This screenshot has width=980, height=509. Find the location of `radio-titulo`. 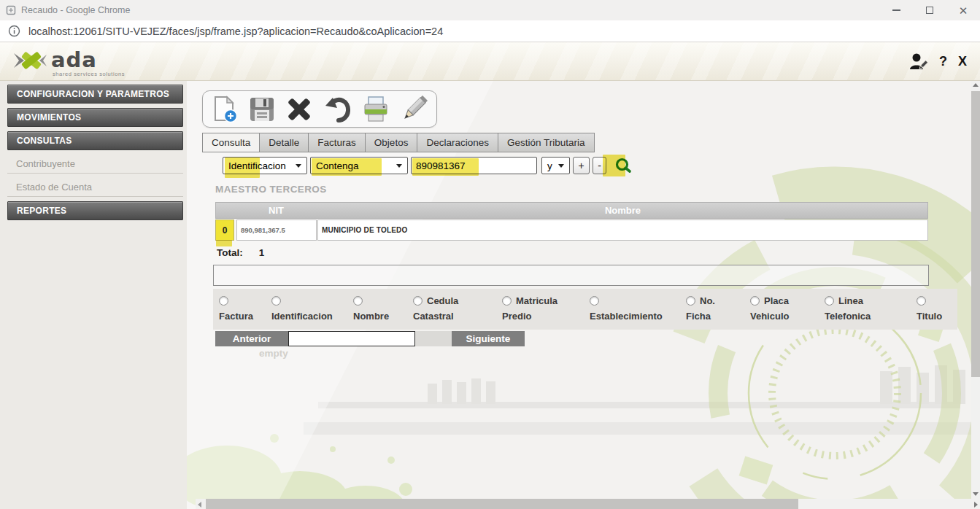

radio-titulo is located at coordinates (921, 300).